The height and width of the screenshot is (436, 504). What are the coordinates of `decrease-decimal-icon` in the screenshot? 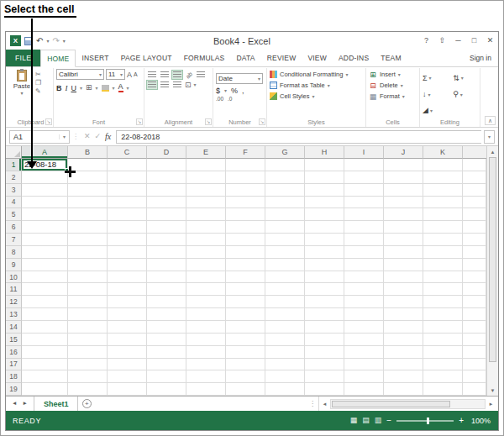 It's located at (230, 99).